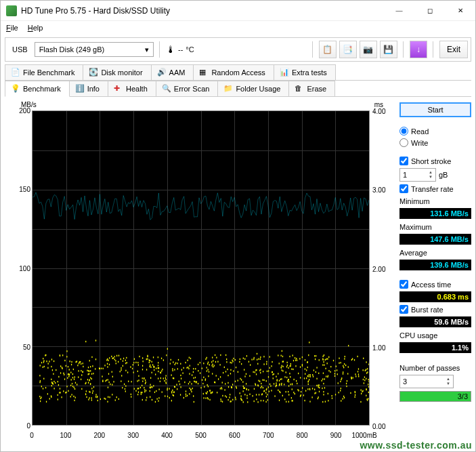 The height and width of the screenshot is (452, 476). What do you see at coordinates (328, 49) in the screenshot?
I see `copy-info-button: 📋` at bounding box center [328, 49].